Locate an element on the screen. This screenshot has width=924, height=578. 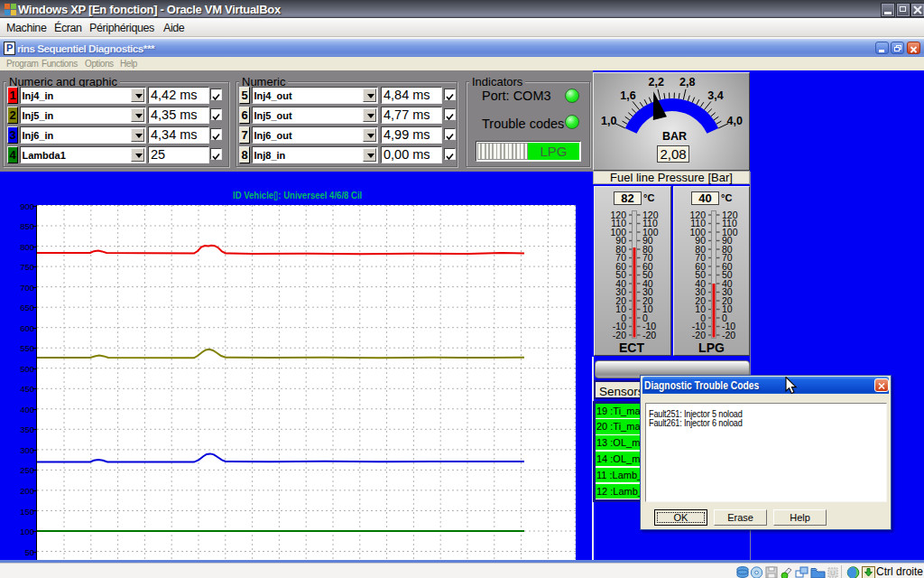
svg-text: 1,6 is located at coordinates (628, 96).